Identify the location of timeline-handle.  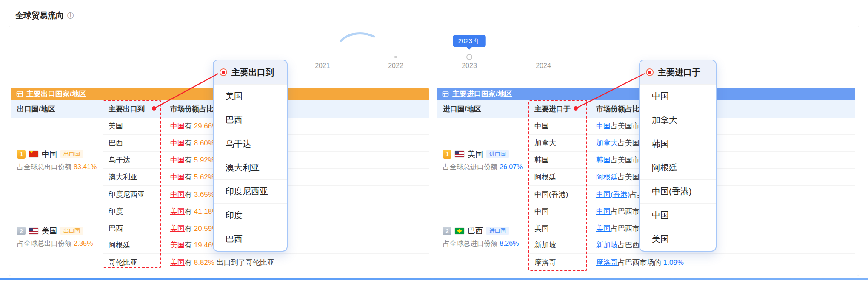
(469, 57).